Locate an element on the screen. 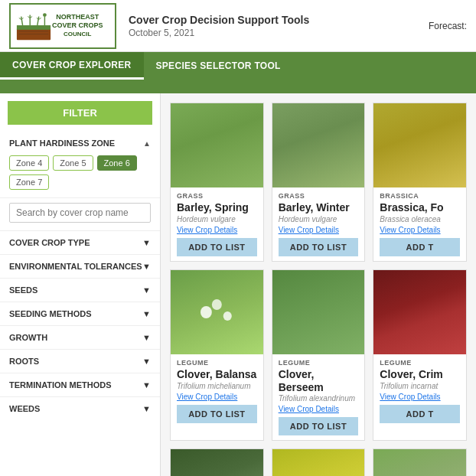  chevron-down-icon-seeding: ▼ is located at coordinates (147, 314).